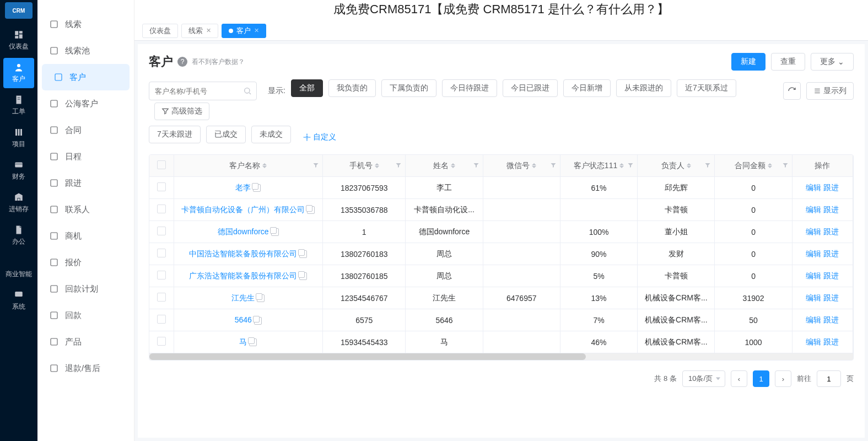  Describe the element at coordinates (244, 232) in the screenshot. I see `customer-name-link: 德国downforce` at that location.